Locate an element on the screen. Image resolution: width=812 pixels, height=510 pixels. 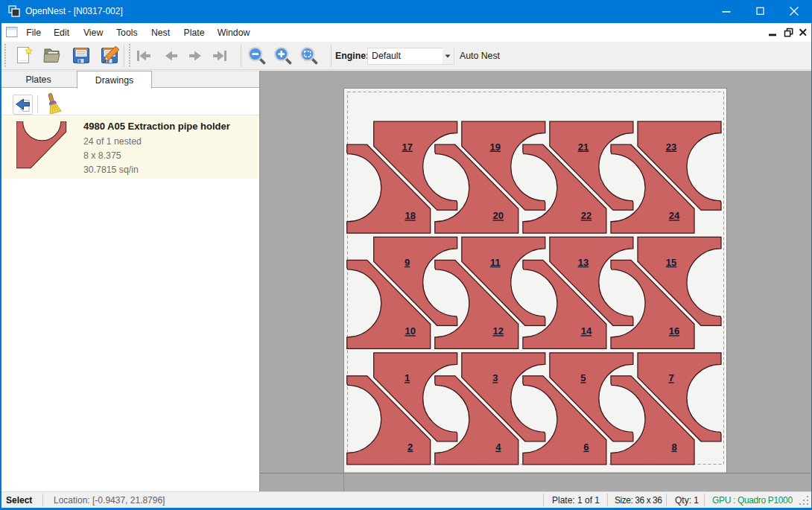
svg-text: 9 is located at coordinates (407, 262).